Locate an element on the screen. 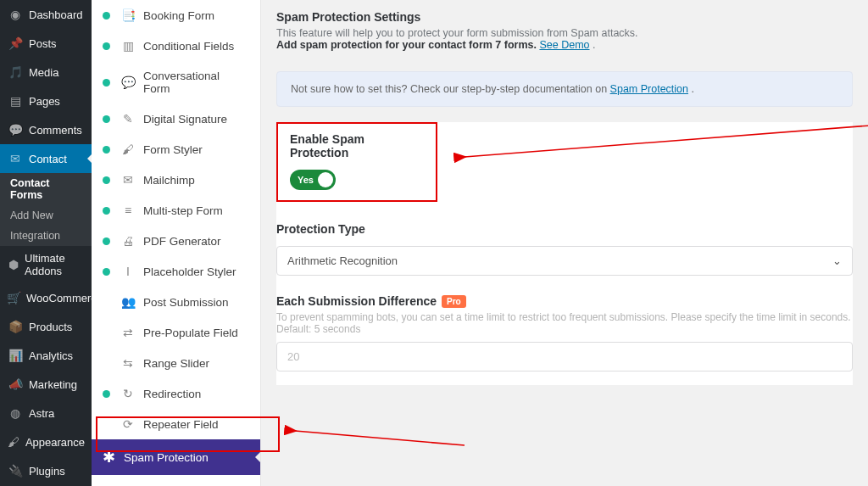 The image size is (868, 486). wp-menu-posts: 📌Posts is located at coordinates (46, 43).